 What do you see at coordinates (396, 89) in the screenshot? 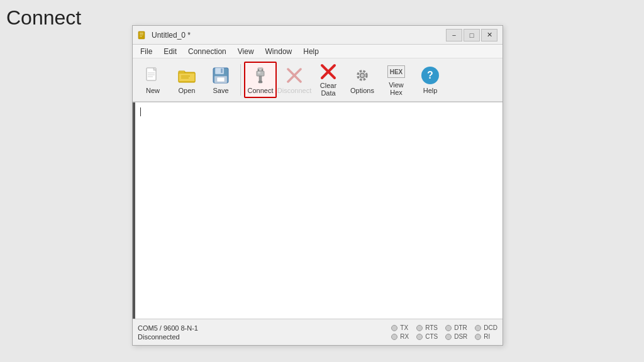
I see `viewhex-label: View Hex` at bounding box center [396, 89].